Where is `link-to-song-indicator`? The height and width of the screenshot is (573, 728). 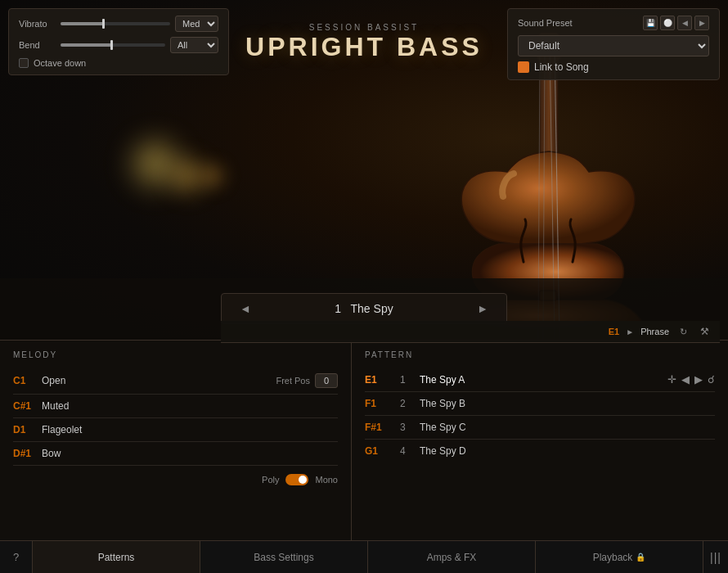 link-to-song-indicator is located at coordinates (524, 67).